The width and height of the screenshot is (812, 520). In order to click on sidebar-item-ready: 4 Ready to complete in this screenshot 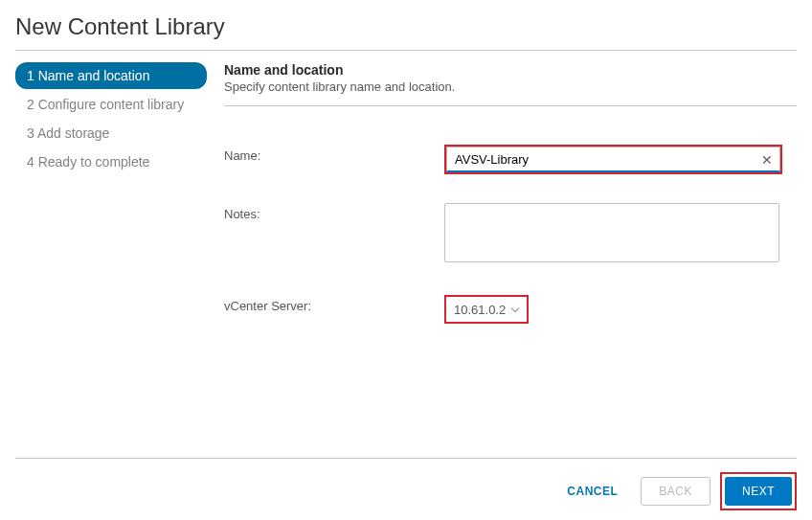, I will do `click(111, 162)`.